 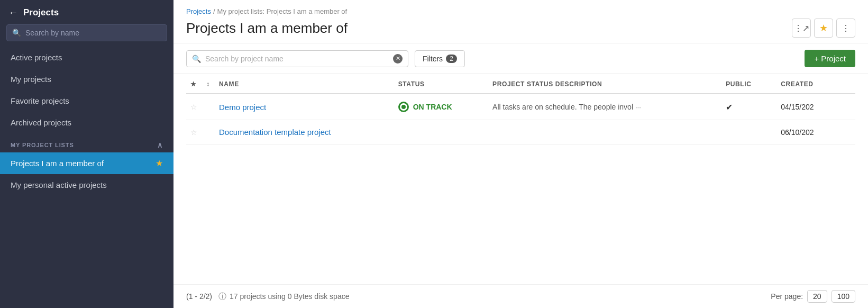 What do you see at coordinates (87, 123) in the screenshot?
I see `sidebar-item-archived-projects: Archived projects` at bounding box center [87, 123].